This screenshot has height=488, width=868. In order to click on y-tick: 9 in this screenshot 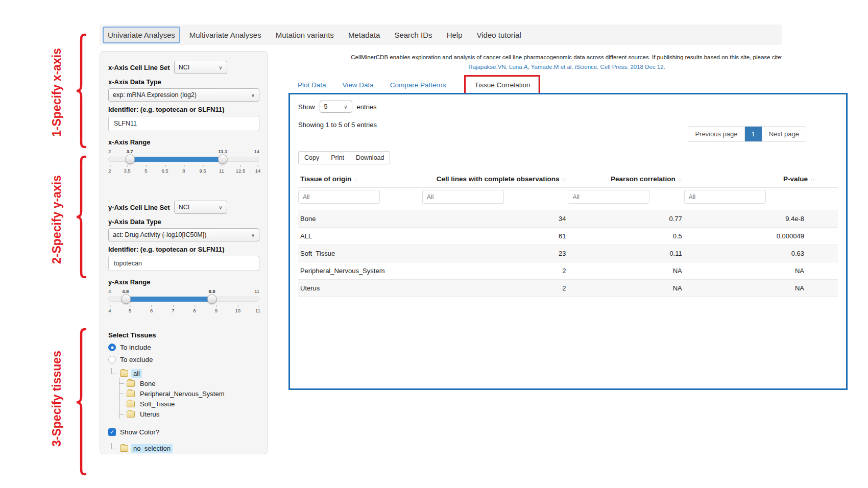, I will do `click(216, 310)`.